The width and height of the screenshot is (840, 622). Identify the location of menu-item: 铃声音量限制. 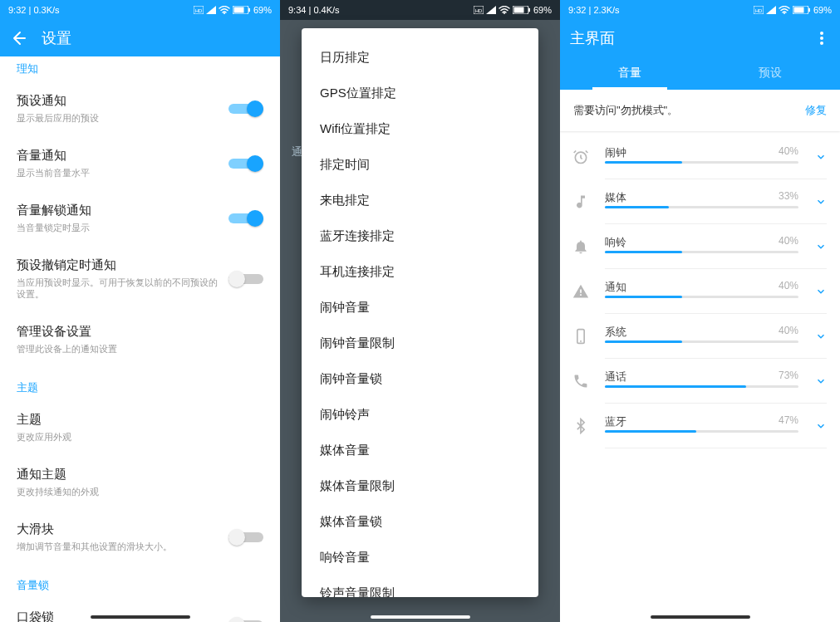
(420, 586).